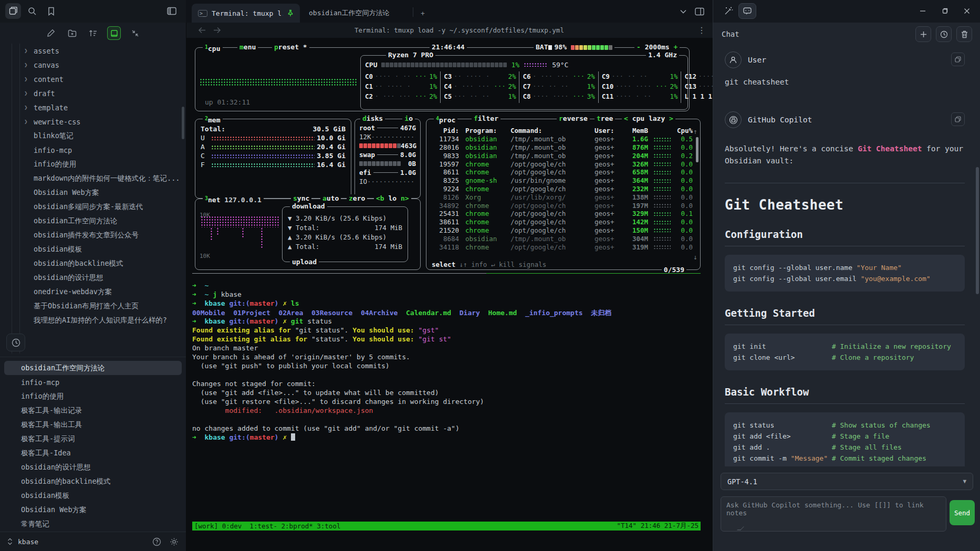 Image resolution: width=980 pixels, height=551 pixels. Describe the element at coordinates (747, 11) in the screenshot. I see `copilot-chat-icon` at that location.